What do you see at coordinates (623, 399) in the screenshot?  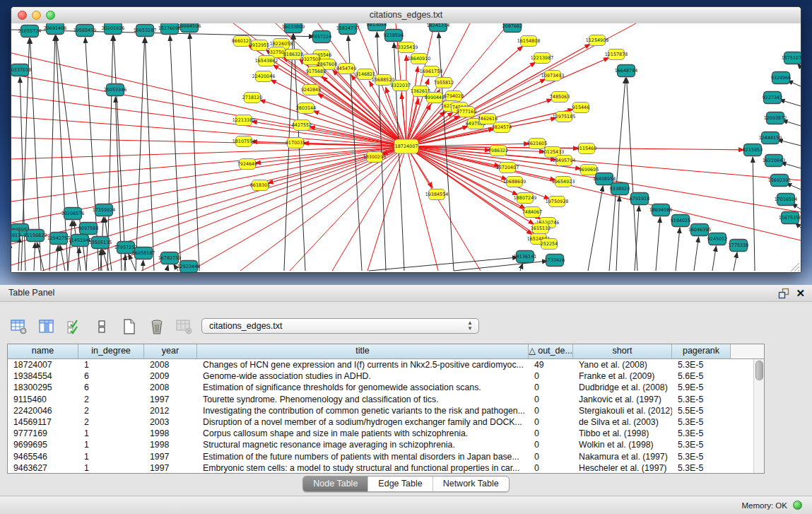 I see `table-cell: Jankovic et al. (1997)` at bounding box center [623, 399].